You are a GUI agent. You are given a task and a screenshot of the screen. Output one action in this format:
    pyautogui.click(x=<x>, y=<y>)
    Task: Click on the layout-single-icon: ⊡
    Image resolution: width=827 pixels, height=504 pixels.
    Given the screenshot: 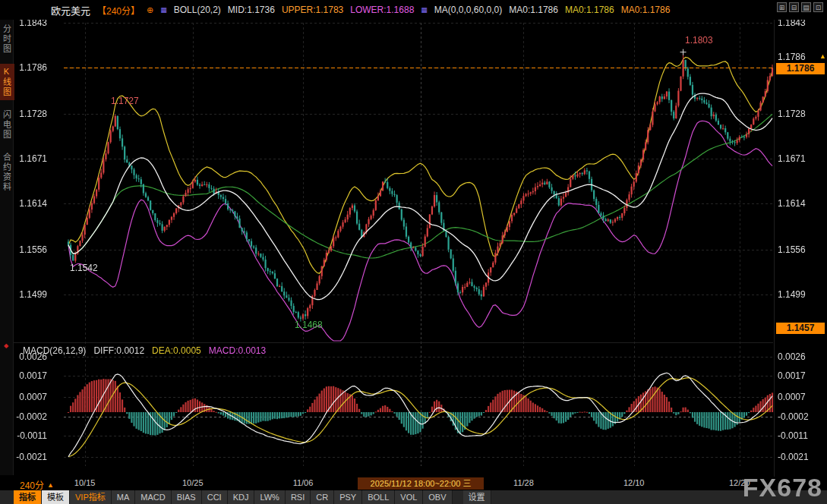 What is the action you would take?
    pyautogui.click(x=819, y=8)
    